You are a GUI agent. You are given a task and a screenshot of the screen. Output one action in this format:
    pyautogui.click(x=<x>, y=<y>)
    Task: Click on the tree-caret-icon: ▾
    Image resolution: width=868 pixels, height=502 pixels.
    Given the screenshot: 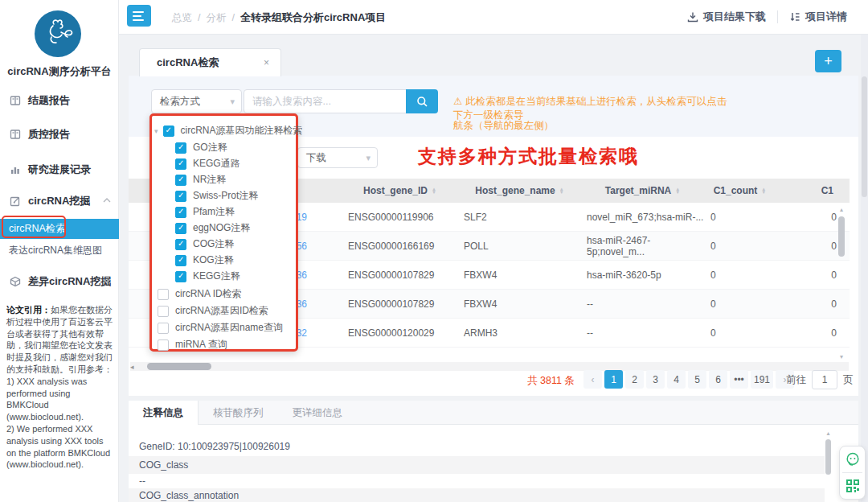 What is the action you would take?
    pyautogui.click(x=156, y=131)
    